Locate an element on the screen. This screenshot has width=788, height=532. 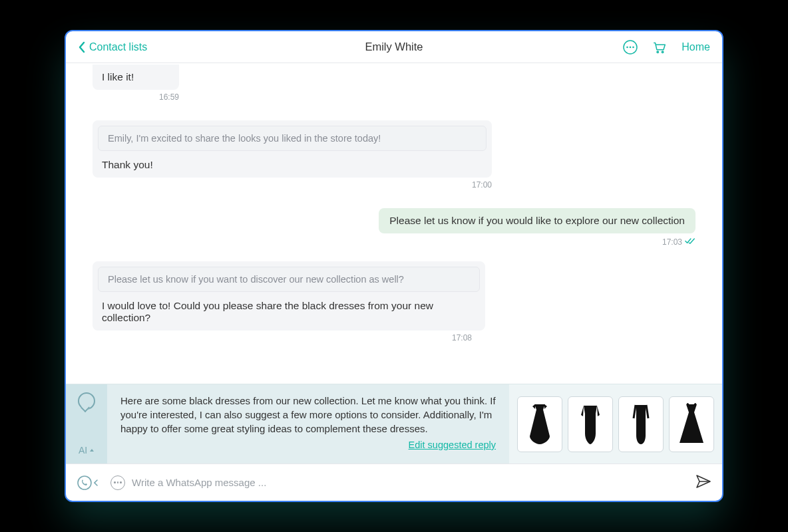
more-horizontal-icon is located at coordinates (630, 47).